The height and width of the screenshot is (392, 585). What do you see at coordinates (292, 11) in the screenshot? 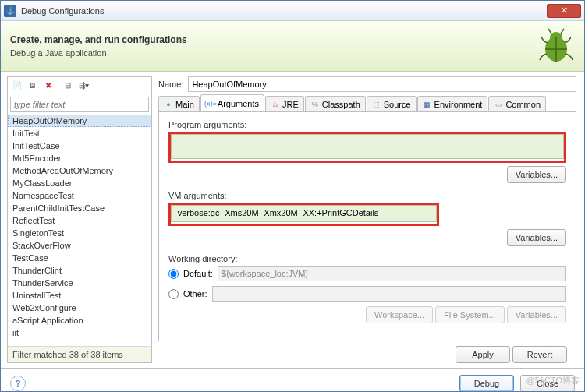
I see `title-bar: ⚓ Debug Configurations ✕` at bounding box center [292, 11].